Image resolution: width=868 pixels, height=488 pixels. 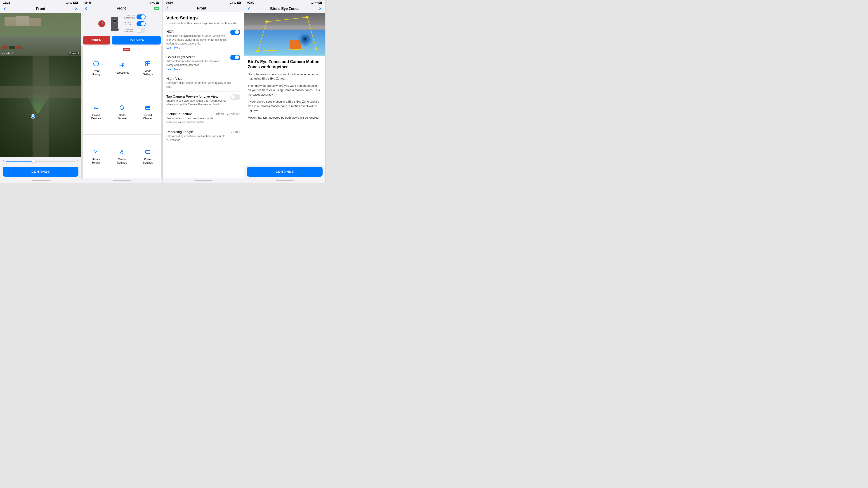 I want to click on setting-hdr-link: Learn More, so click(x=197, y=48).